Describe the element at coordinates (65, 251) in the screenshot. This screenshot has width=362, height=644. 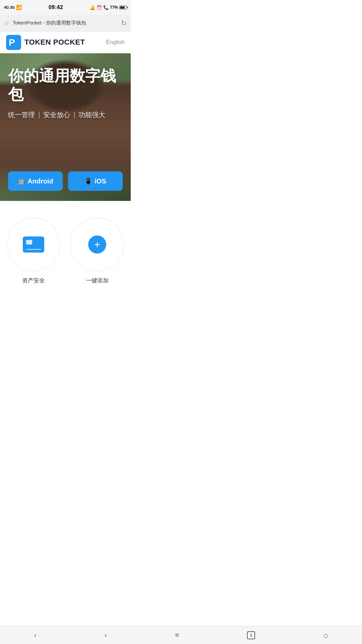
I see `features-grid: 资产安全 + 一键添加` at that location.